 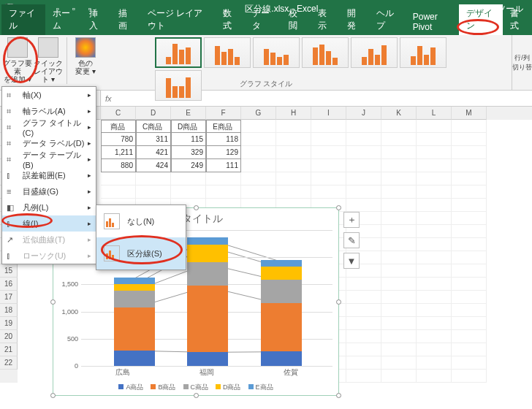 What do you see at coordinates (49, 175) in the screenshot?
I see `dropdown-item: ⫿誤差範囲(E)▸` at bounding box center [49, 175].